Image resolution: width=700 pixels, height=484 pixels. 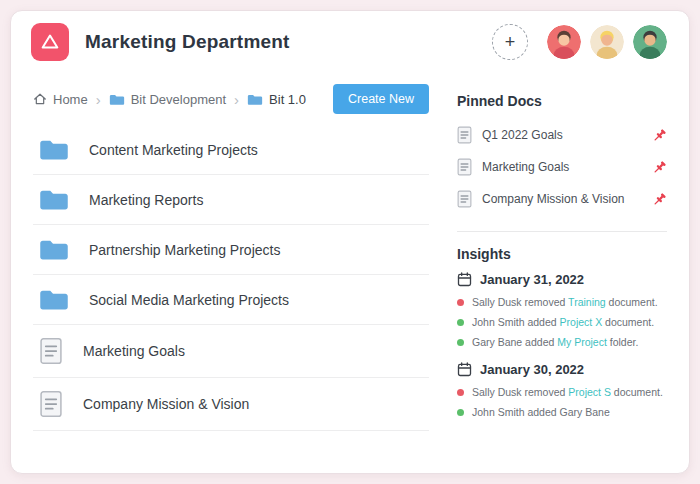 I want to click on insights-date-row: January 31, 2022, so click(x=562, y=280).